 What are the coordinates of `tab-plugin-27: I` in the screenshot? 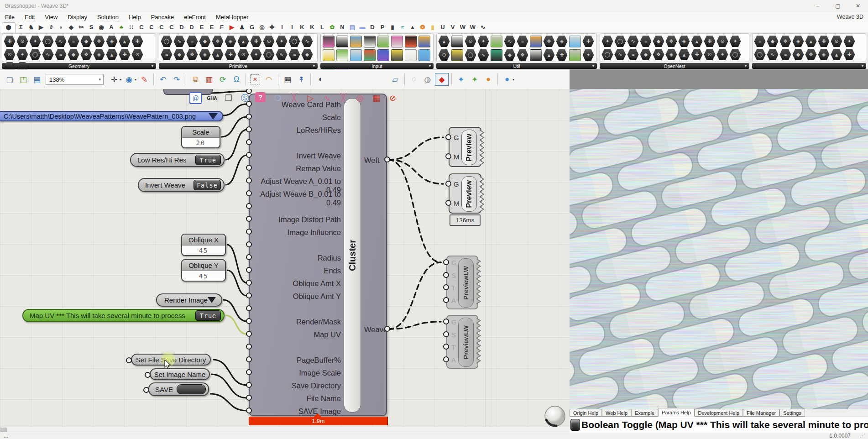 It's located at (282, 27).